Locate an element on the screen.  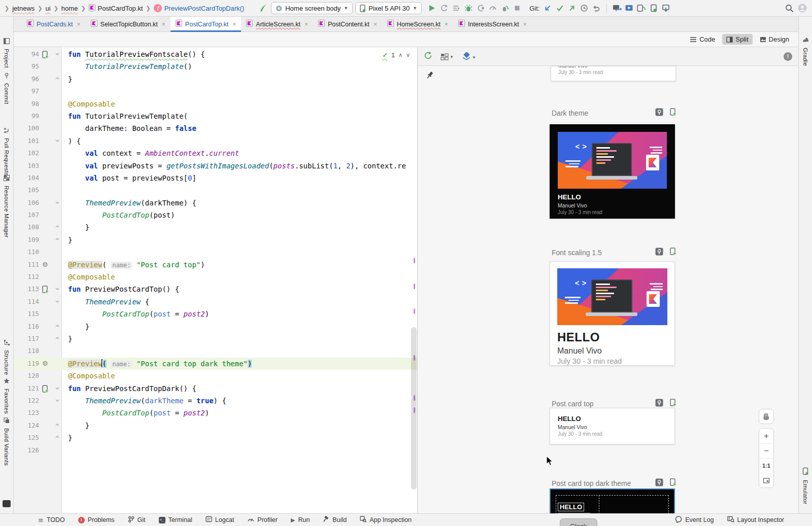
tool-window-button-project: Project is located at coordinates (7, 53).